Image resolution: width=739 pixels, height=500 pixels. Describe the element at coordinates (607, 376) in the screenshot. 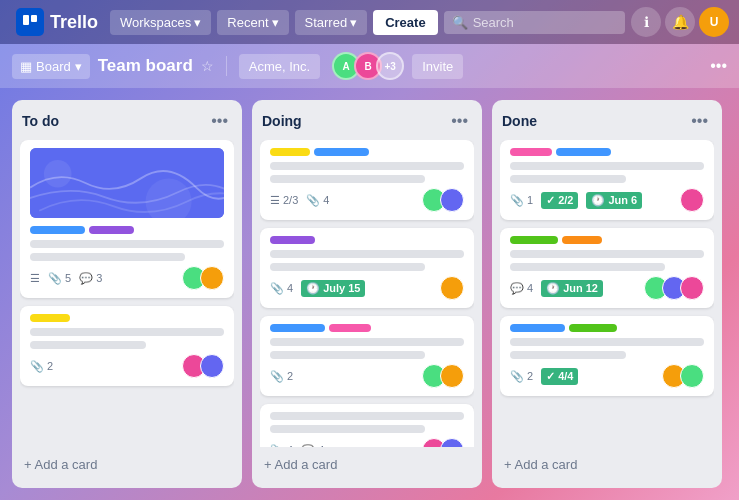

I see `card-footer: 📎 2 ✓ 4/4` at that location.